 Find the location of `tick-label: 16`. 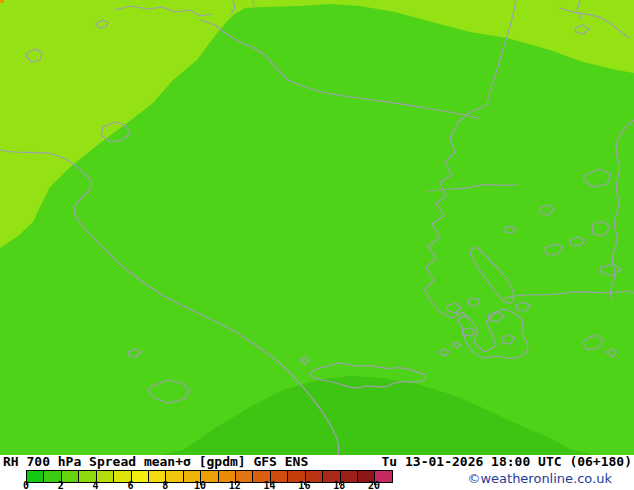

tick-label: 16 is located at coordinates (304, 486).